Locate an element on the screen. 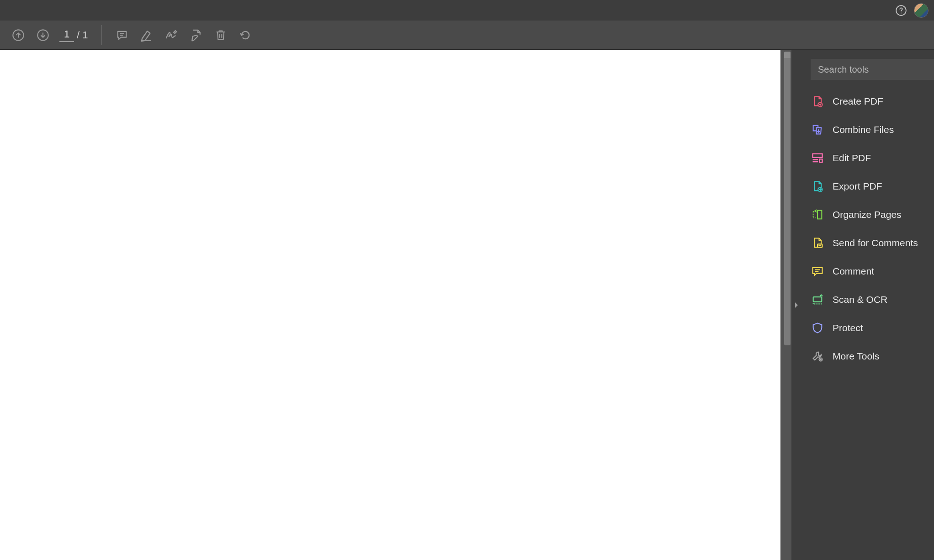  tool-more-tools: More Tools is located at coordinates (868, 356).